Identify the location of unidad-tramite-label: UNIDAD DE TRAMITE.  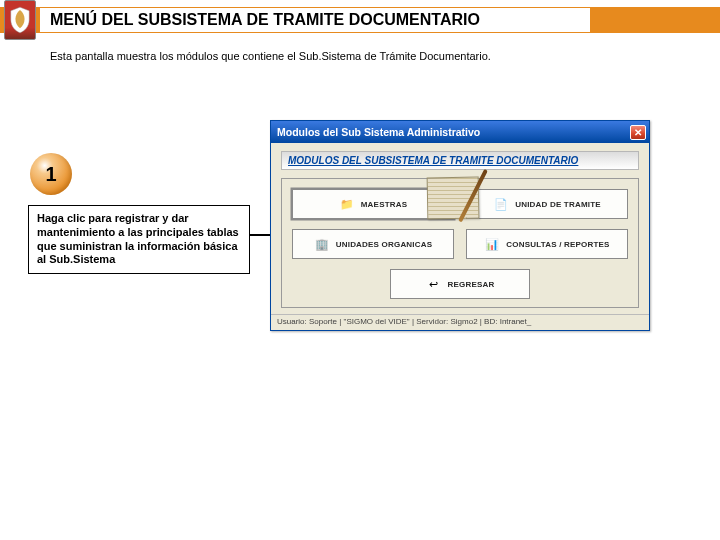
(558, 204).